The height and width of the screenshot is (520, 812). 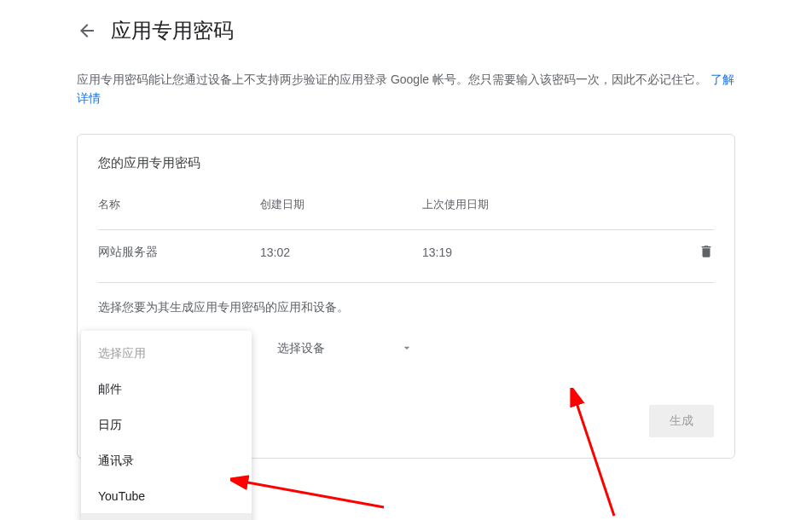 What do you see at coordinates (87, 31) in the screenshot?
I see `back-arrow-icon` at bounding box center [87, 31].